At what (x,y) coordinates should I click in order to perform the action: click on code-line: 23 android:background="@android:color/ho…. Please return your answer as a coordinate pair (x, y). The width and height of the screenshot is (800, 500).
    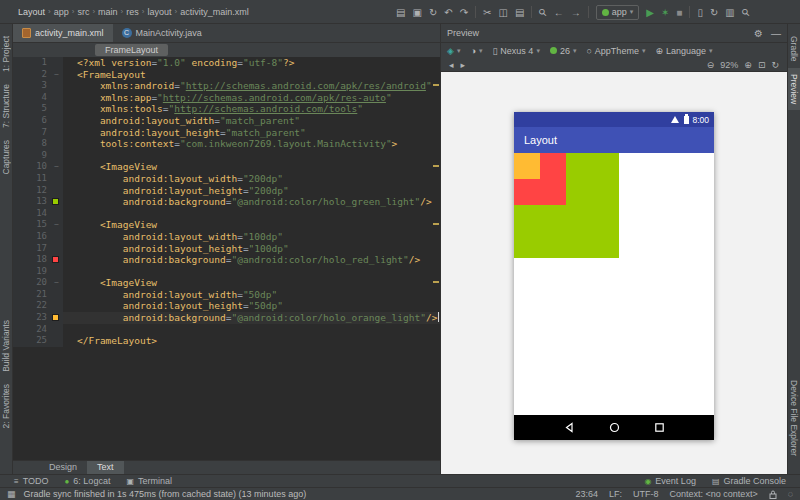
    Looking at the image, I should click on (226, 318).